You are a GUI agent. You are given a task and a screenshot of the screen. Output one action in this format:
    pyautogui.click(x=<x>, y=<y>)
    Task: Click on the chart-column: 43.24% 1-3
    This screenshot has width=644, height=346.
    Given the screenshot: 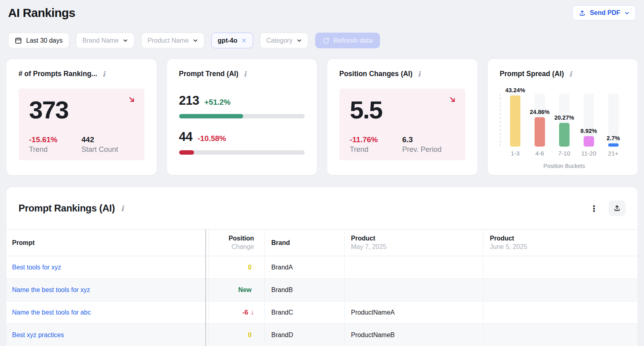 What is the action you would take?
    pyautogui.click(x=515, y=122)
    